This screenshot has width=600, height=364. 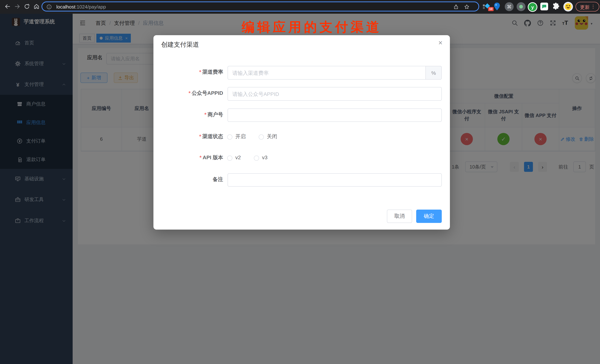 What do you see at coordinates (8, 7) in the screenshot?
I see `back-icon` at bounding box center [8, 7].